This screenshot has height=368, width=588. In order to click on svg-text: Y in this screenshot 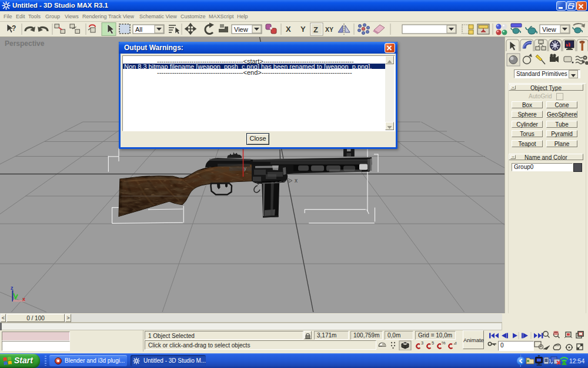, I will do `click(303, 29)`.